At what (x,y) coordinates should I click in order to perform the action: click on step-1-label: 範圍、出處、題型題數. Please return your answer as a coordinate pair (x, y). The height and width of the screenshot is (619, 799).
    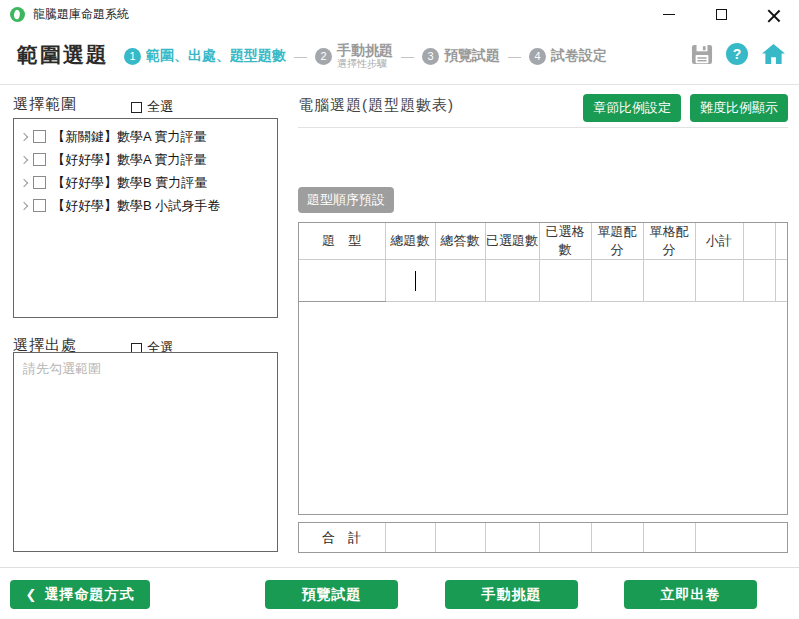
    Looking at the image, I should click on (216, 56).